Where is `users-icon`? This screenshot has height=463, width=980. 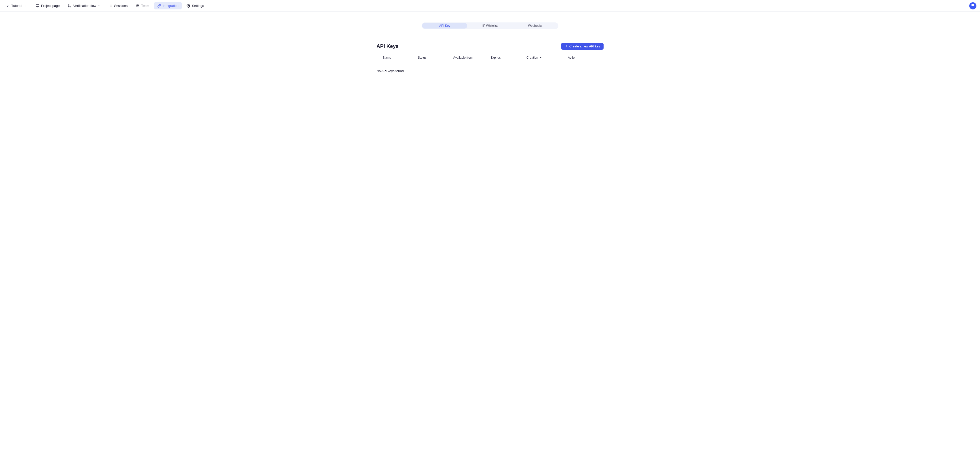
users-icon is located at coordinates (138, 6).